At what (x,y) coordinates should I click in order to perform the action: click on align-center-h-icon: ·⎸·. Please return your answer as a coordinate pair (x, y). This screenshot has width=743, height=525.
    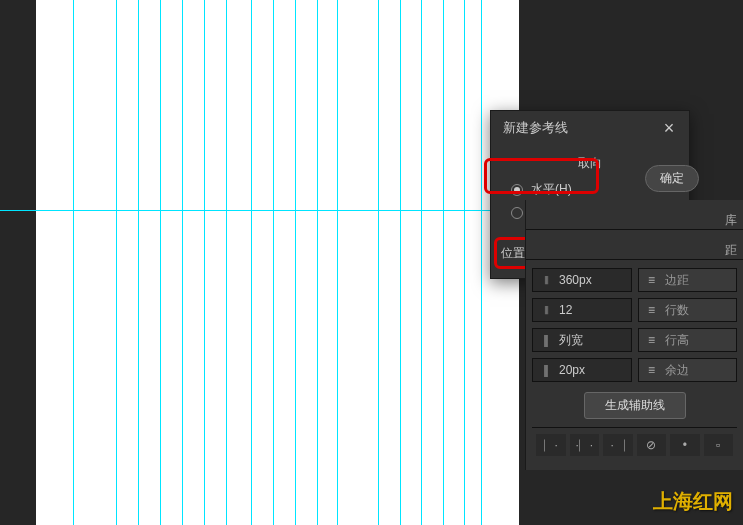
    Looking at the image, I should click on (585, 445).